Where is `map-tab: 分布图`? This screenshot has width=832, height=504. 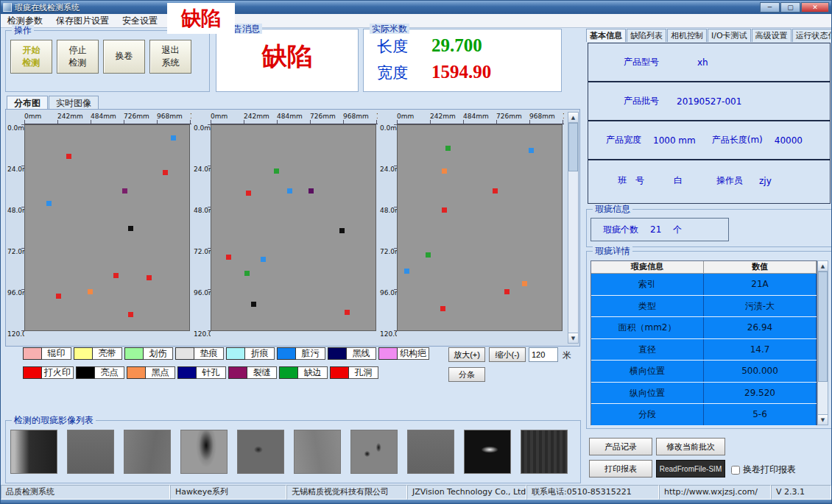 map-tab: 分布图 is located at coordinates (27, 103).